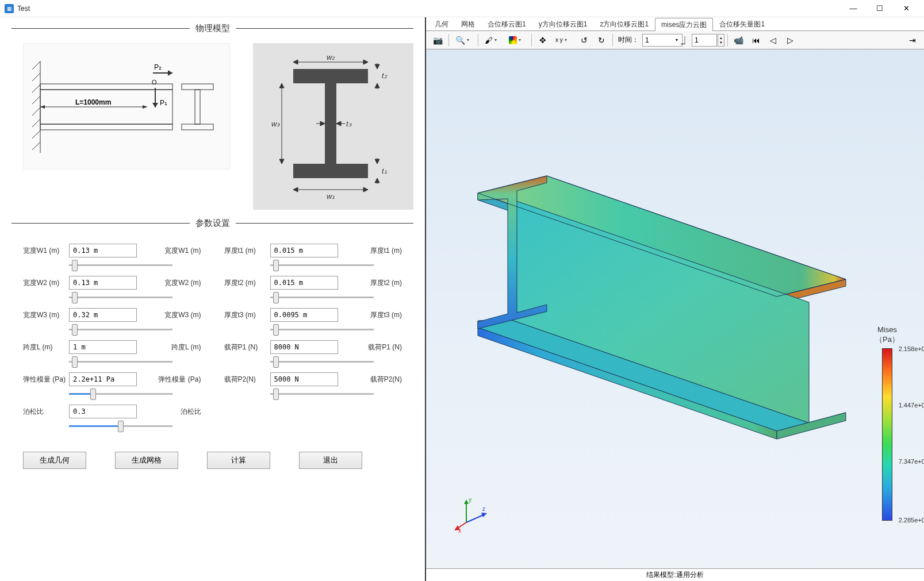 Image resolution: width=924 pixels, height=581 pixels. What do you see at coordinates (304, 283) in the screenshot?
I see `input-t2` at bounding box center [304, 283].